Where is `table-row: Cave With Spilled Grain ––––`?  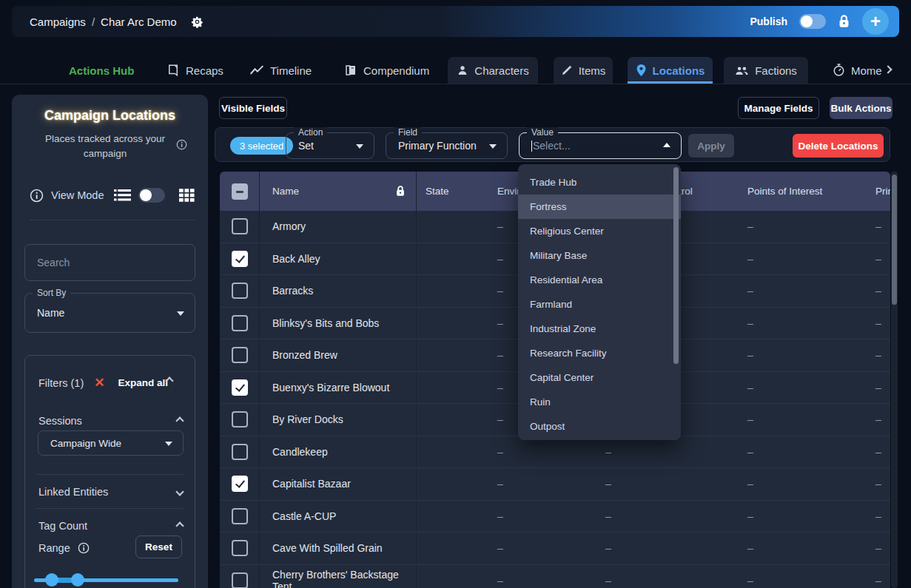
table-row: Cave With Spilled Grain –––– is located at coordinates (555, 549).